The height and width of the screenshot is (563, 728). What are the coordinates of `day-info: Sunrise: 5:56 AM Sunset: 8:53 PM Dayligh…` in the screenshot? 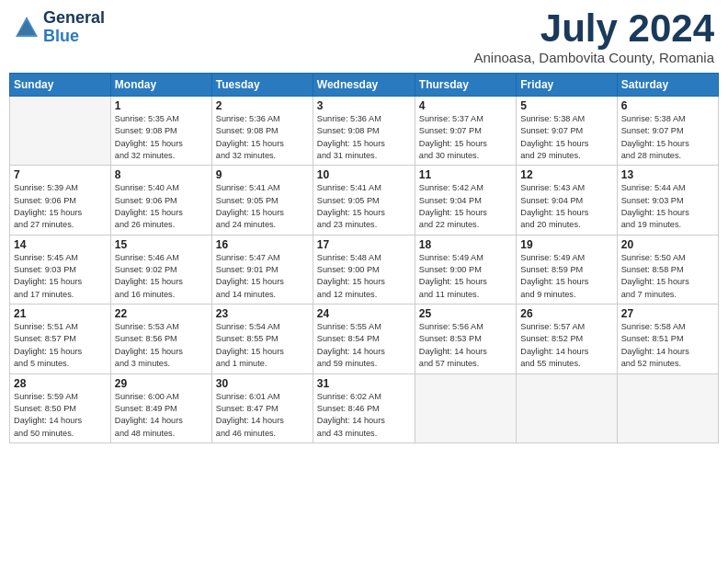 It's located at (465, 346).